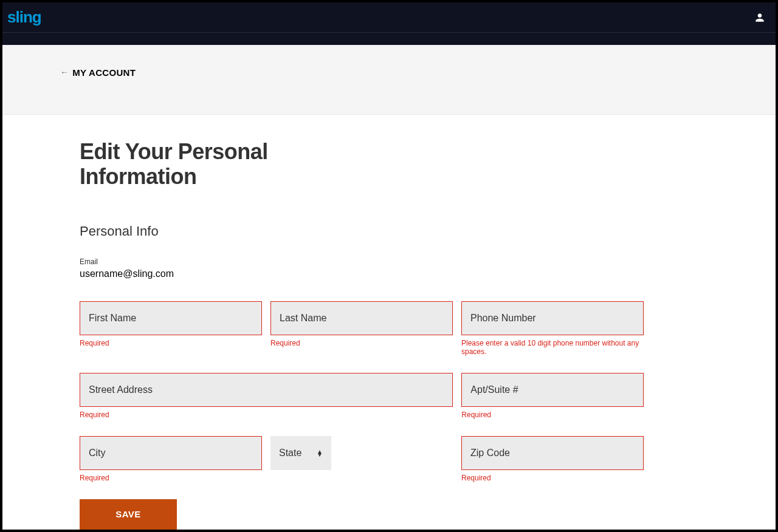  I want to click on email-label: Email, so click(428, 262).